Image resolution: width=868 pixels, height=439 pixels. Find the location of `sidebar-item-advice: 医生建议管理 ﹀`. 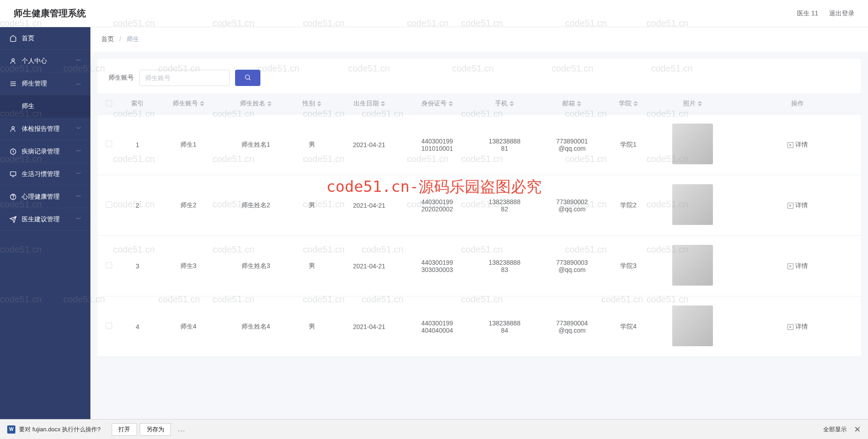

sidebar-item-advice: 医生建议管理 ﹀ is located at coordinates (45, 220).